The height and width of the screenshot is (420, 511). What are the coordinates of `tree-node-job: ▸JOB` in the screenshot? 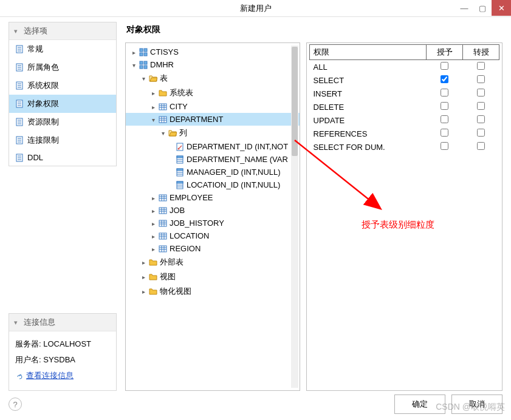 It's located at (213, 210).